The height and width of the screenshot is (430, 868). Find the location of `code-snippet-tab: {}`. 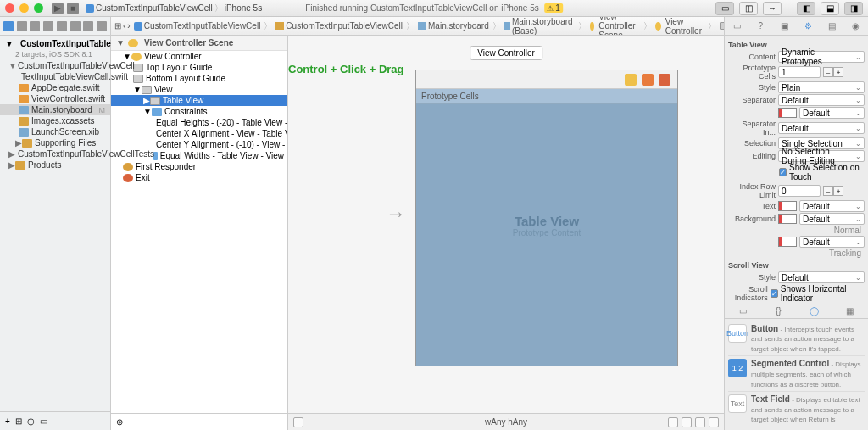

code-snippet-tab: {} is located at coordinates (778, 311).